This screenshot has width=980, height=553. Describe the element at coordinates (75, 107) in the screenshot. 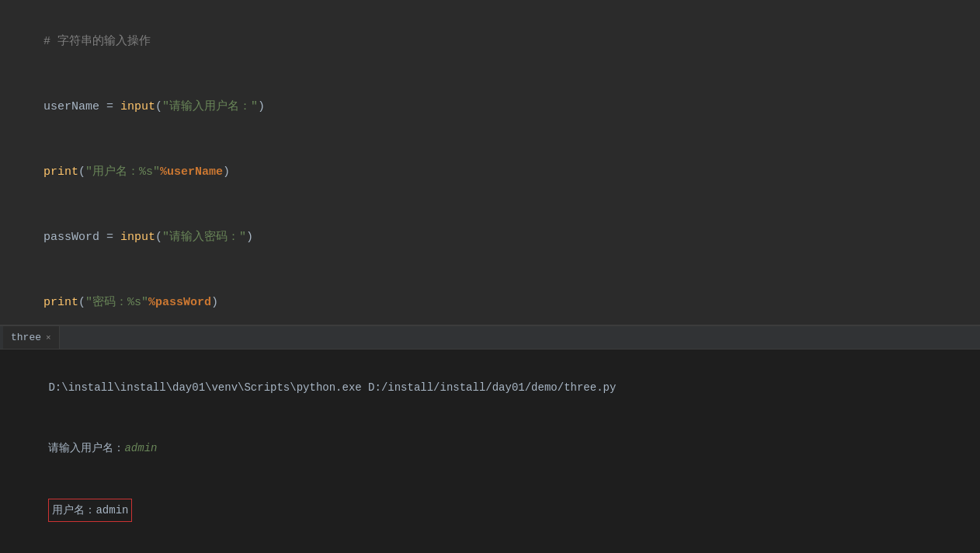

I see `code-var-username: userName` at that location.